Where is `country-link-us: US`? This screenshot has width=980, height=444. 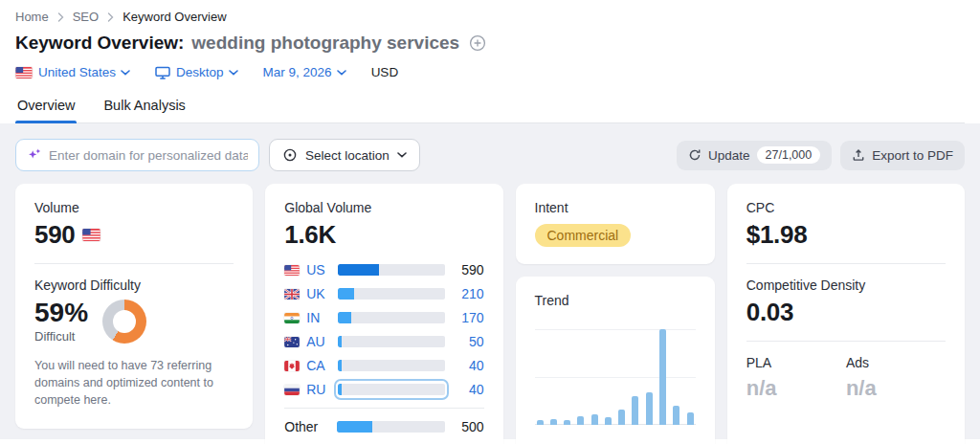
country-link-us: US is located at coordinates (319, 270).